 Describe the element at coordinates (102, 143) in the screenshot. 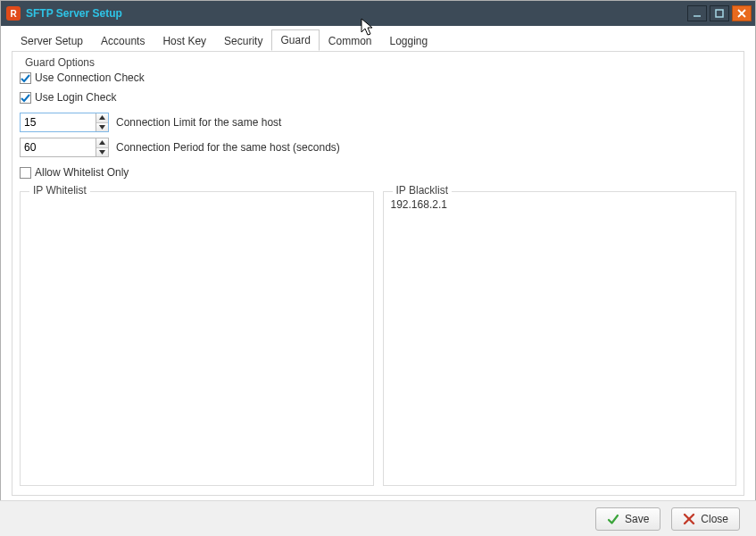

I see `connection-period-up` at that location.